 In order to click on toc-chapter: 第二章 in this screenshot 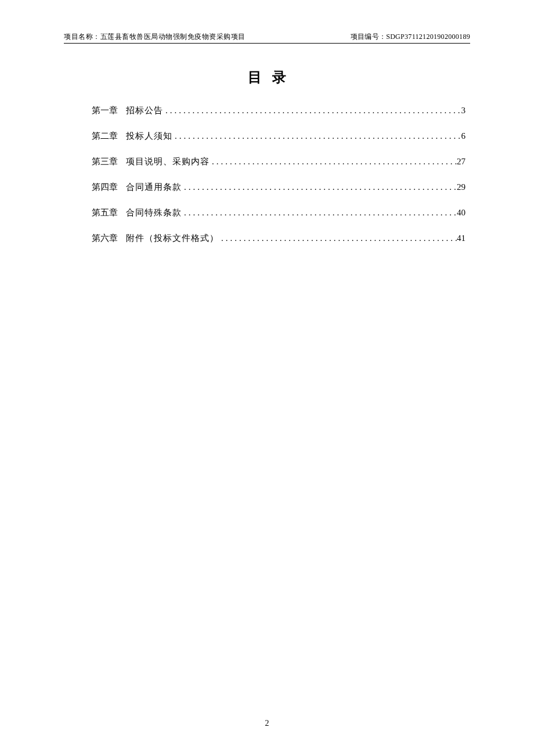, I will do `click(104, 136)`.